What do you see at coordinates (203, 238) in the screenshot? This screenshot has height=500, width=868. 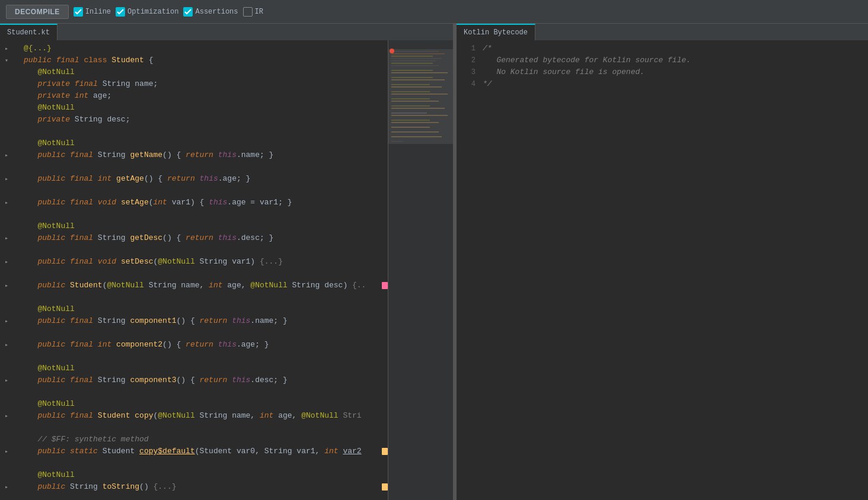 I see `line-content: public final String getDesc() { return t…` at bounding box center [203, 238].